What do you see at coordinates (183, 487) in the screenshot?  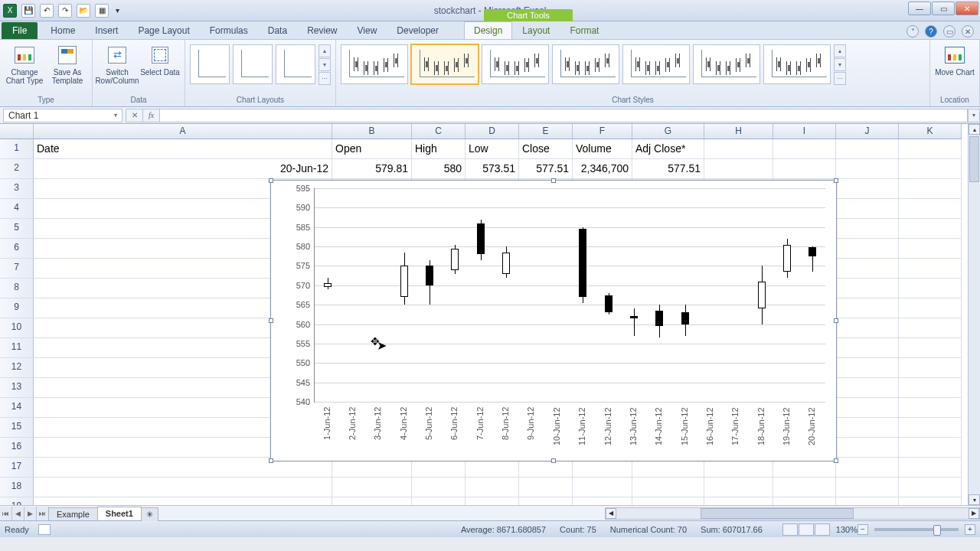 I see `cell-A18` at bounding box center [183, 487].